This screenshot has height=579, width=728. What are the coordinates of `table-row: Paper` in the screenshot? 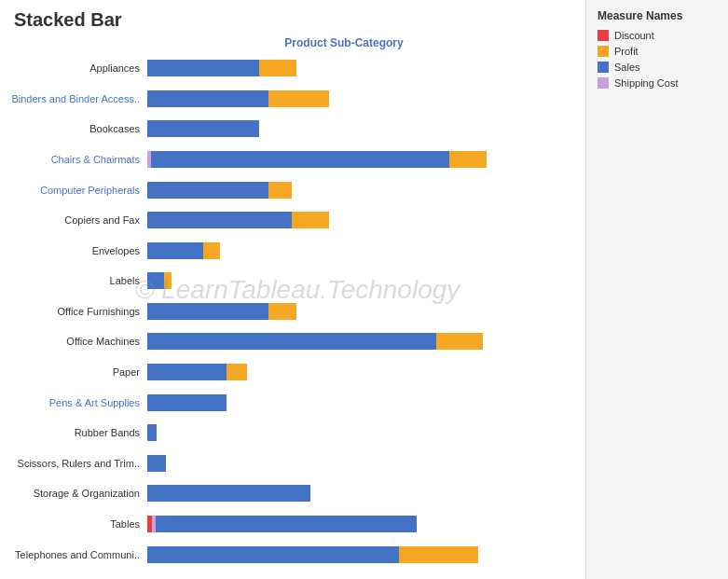 It's located at (297, 372).